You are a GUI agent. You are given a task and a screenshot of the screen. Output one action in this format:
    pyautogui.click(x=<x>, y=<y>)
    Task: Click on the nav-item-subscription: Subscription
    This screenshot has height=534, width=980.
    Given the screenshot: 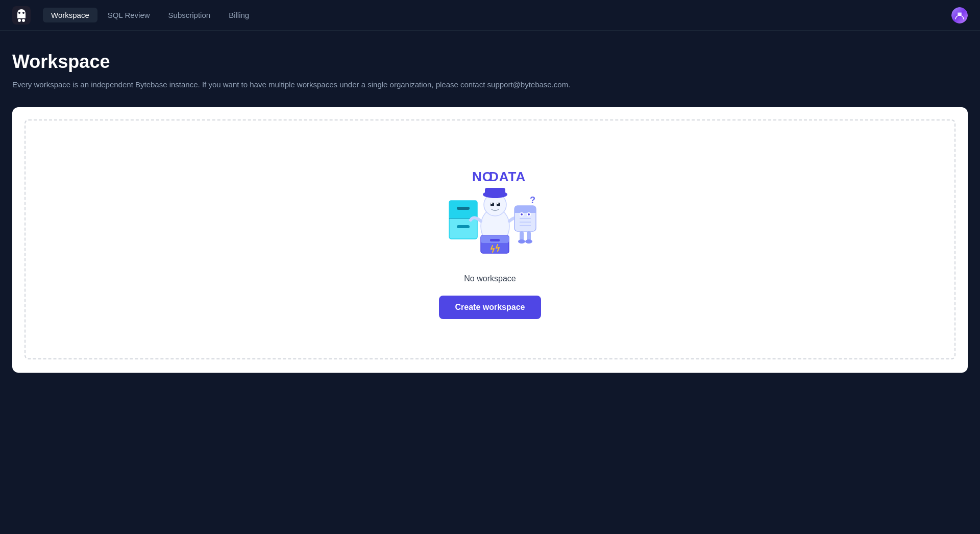 What is the action you would take?
    pyautogui.click(x=190, y=15)
    